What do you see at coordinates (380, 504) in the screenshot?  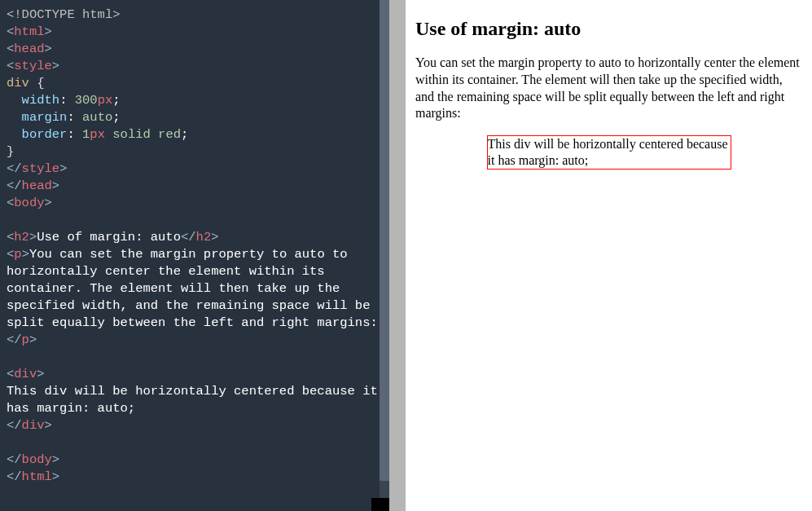 I see `editor-resize-handle` at bounding box center [380, 504].